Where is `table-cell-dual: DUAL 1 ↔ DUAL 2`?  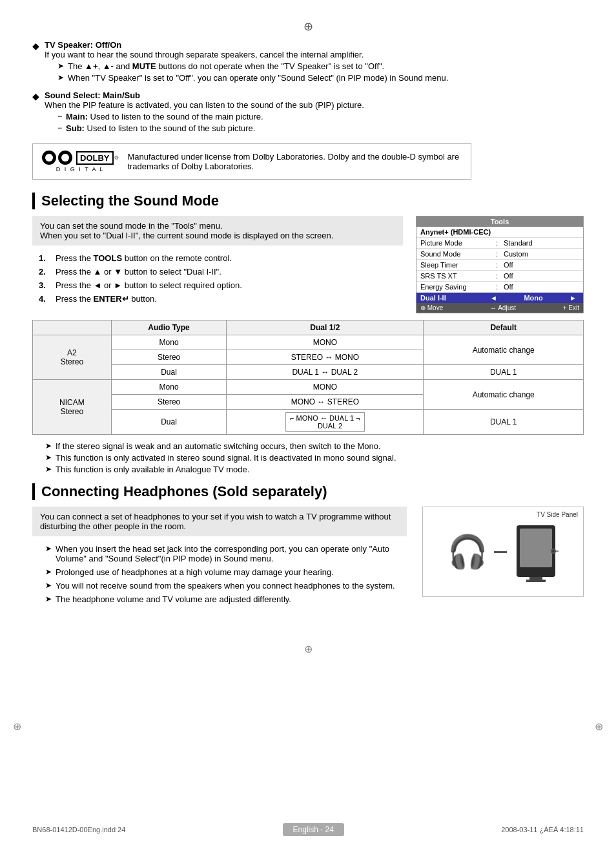 table-cell-dual: DUAL 1 ↔ DUAL 2 is located at coordinates (325, 372).